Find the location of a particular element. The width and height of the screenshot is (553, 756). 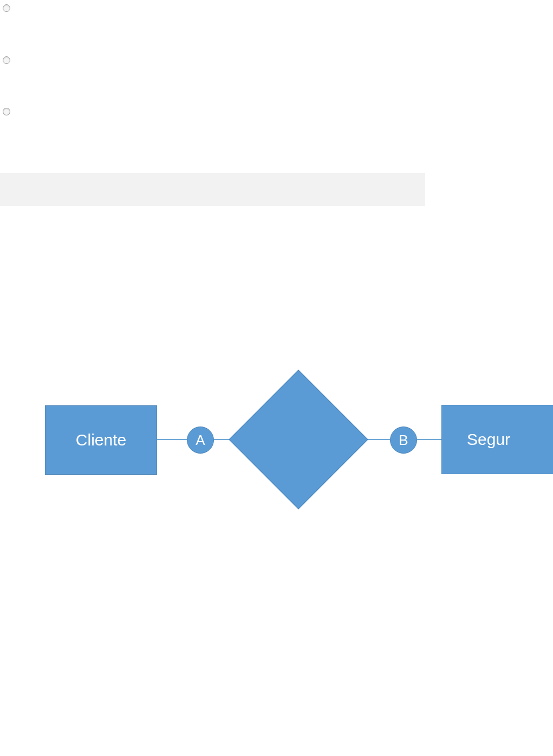

entity-cliente-label: Cliente is located at coordinates (101, 440).